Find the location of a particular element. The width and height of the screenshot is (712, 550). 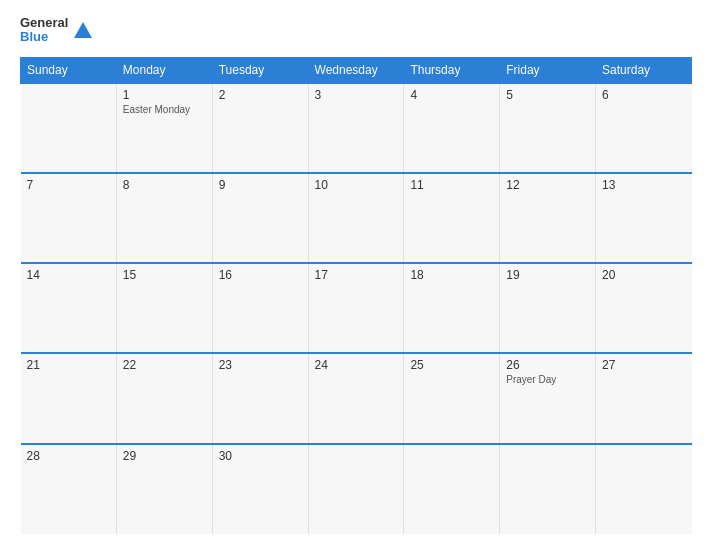

day-number: 17 is located at coordinates (356, 275).